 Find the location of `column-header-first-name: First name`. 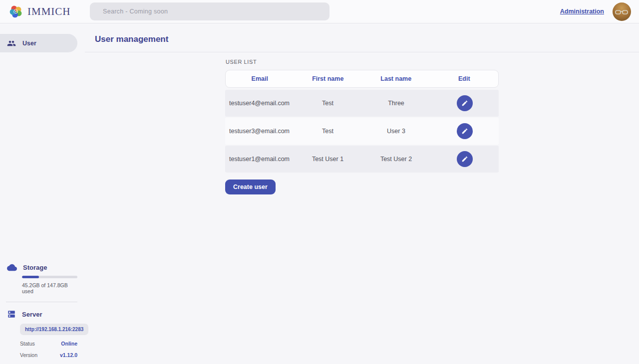

column-header-first-name: First name is located at coordinates (328, 79).